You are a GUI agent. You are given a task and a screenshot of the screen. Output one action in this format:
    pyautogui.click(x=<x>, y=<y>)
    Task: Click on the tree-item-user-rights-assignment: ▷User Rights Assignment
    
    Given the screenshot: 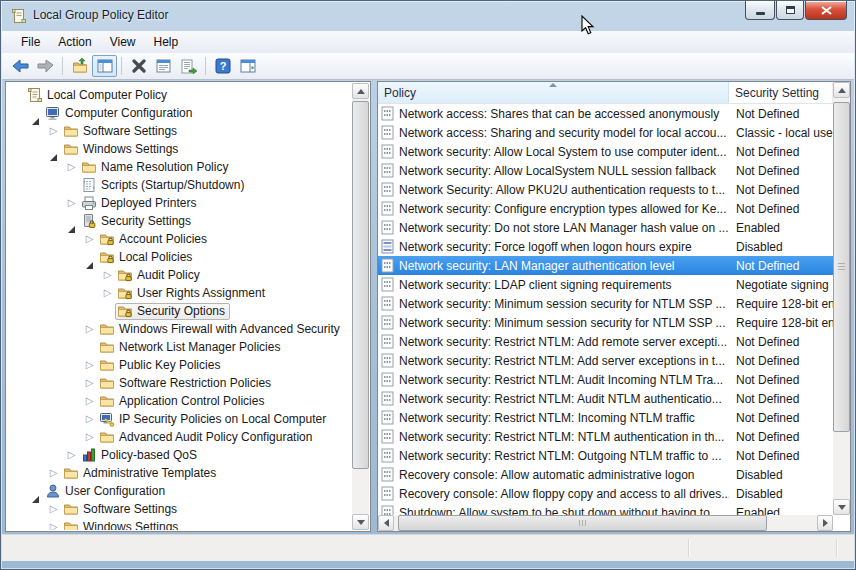 What is the action you would take?
    pyautogui.click(x=180, y=293)
    